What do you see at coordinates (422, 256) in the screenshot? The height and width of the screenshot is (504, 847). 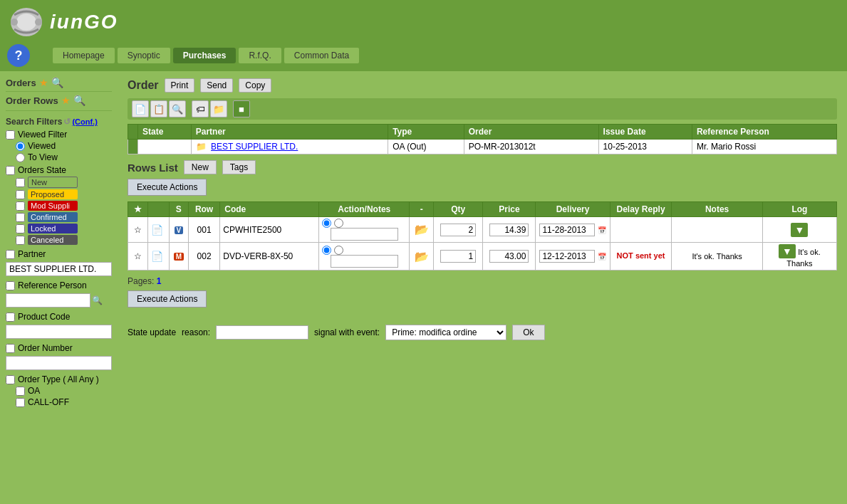 I see `row2-folder-icon: 📂` at bounding box center [422, 256].